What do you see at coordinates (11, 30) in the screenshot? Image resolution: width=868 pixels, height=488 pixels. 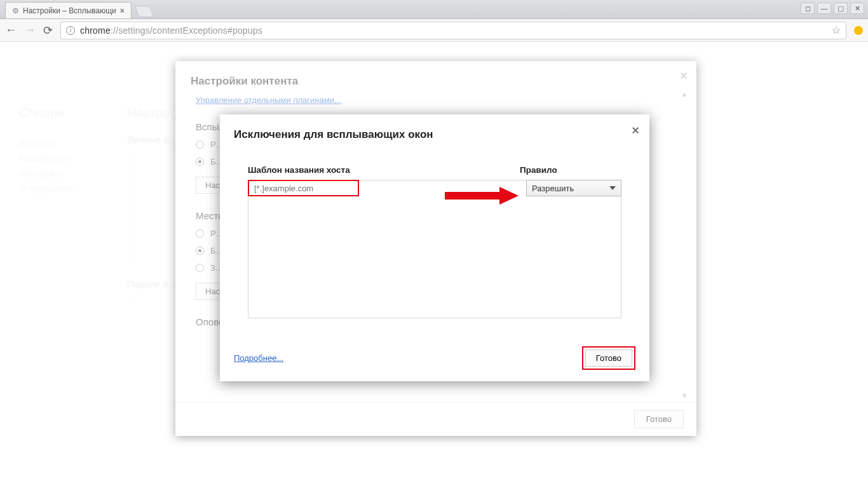 I see `back-button: ←` at bounding box center [11, 30].